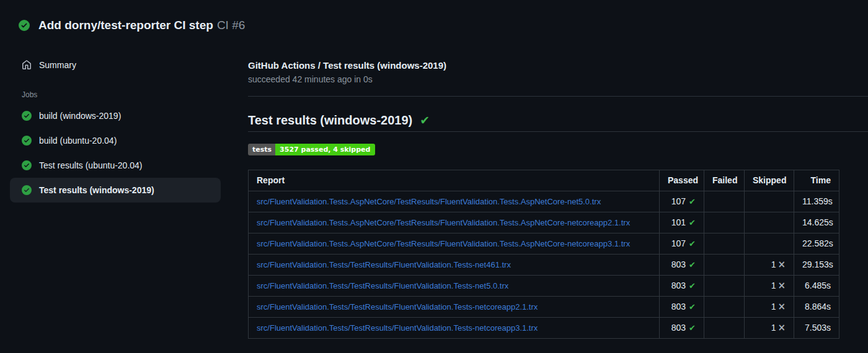  I want to click on home-icon, so click(27, 65).